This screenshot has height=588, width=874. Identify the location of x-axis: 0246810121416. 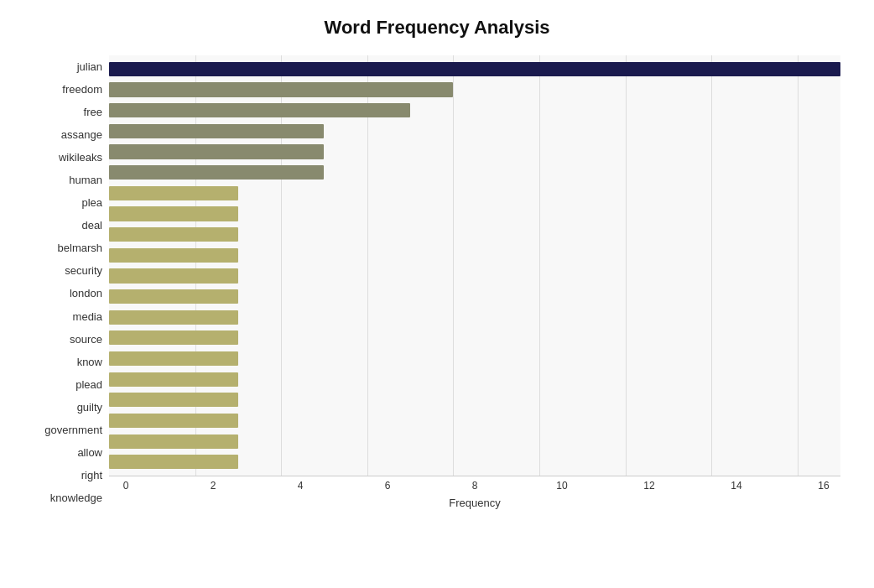
(475, 484).